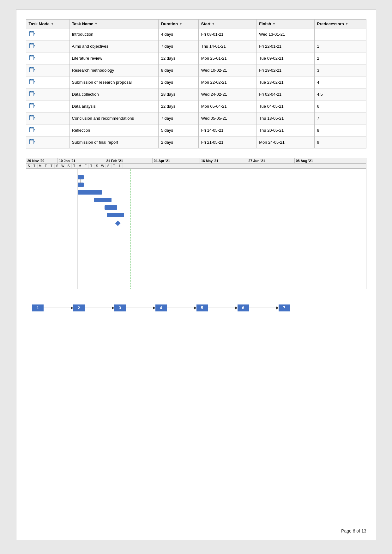  Describe the element at coordinates (286, 24) in the screenshot. I see `th-finish: Finish ▼` at that location.